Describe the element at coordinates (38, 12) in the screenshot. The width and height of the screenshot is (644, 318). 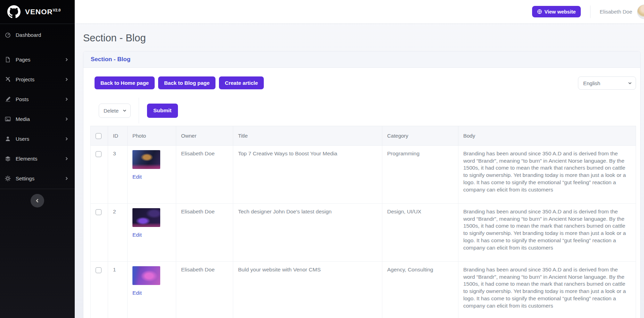
I see `brand: VENORV2.0` at that location.